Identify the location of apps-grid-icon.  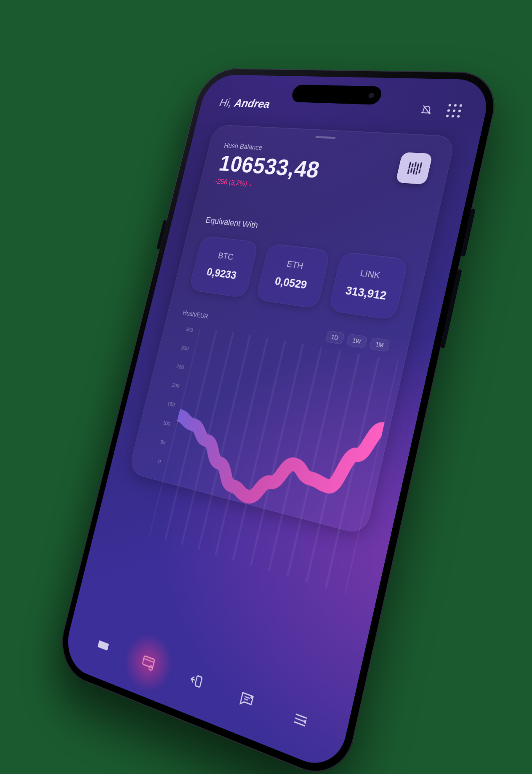
(454, 111).